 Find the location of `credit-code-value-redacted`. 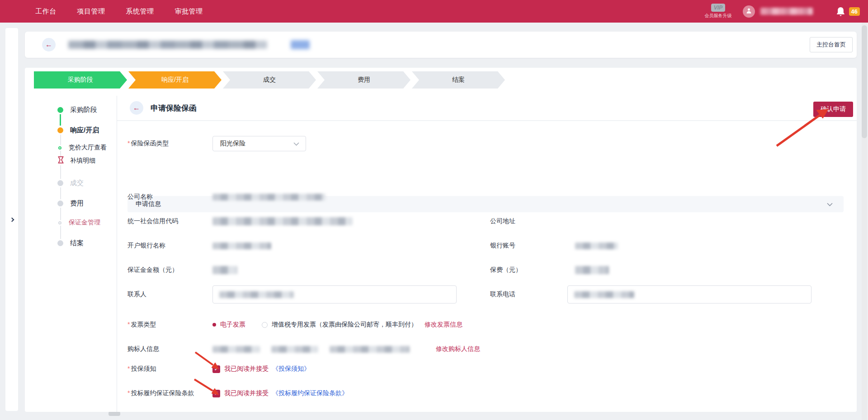

credit-code-value-redacted is located at coordinates (283, 221).